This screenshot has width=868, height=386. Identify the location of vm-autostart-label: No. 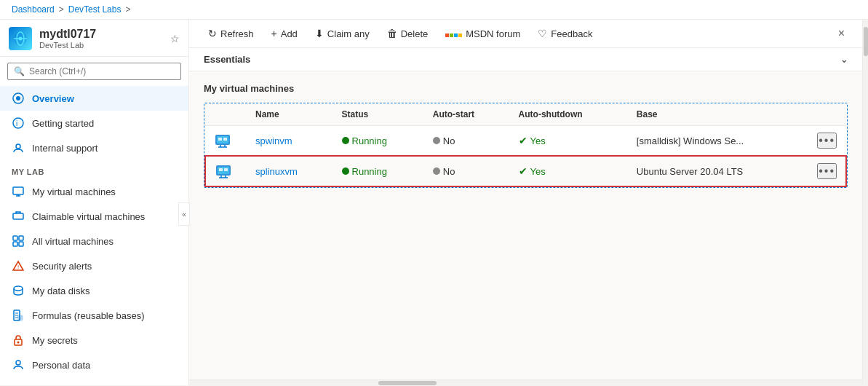
(450, 141).